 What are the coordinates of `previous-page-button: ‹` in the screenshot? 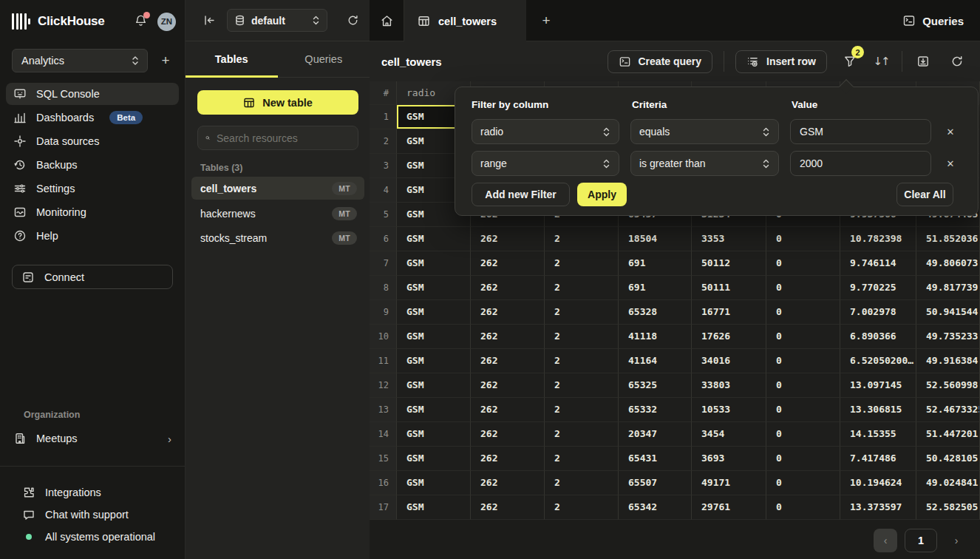 It's located at (885, 541).